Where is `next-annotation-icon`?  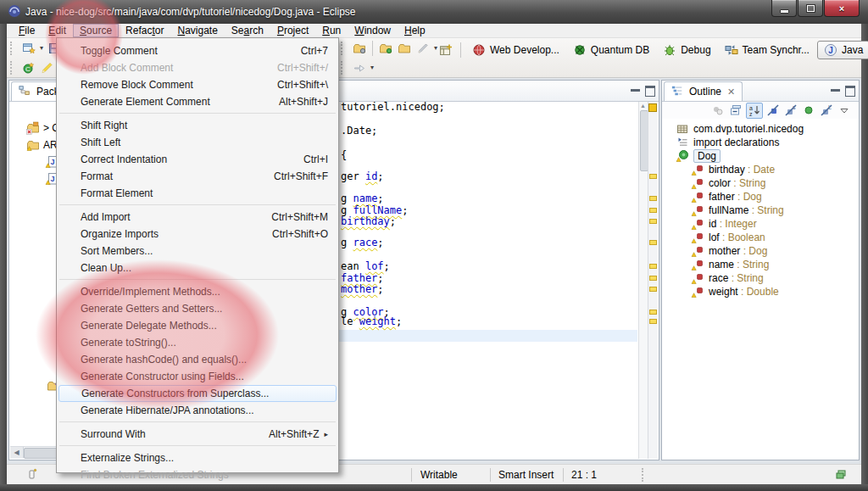 next-annotation-icon is located at coordinates (359, 68).